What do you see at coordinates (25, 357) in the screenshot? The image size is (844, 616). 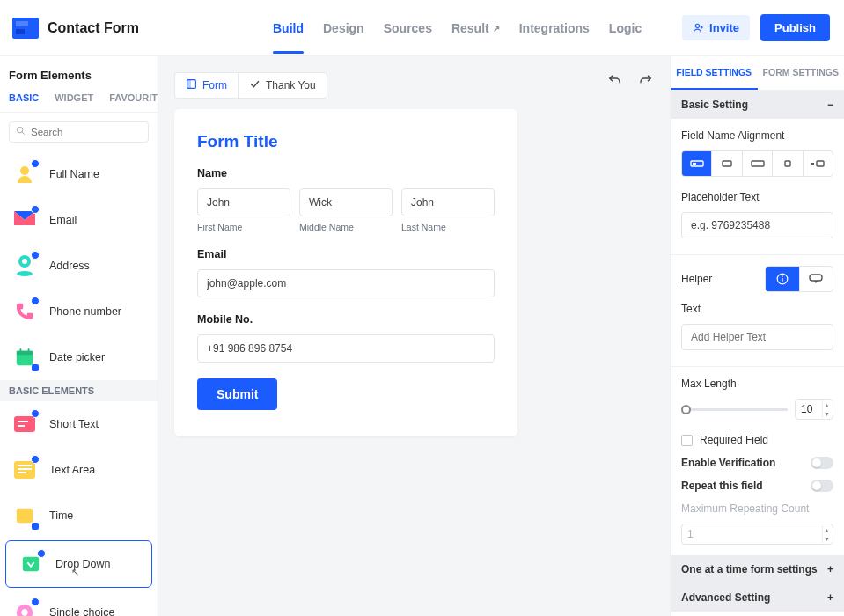 I see `calendar-icon` at bounding box center [25, 357].